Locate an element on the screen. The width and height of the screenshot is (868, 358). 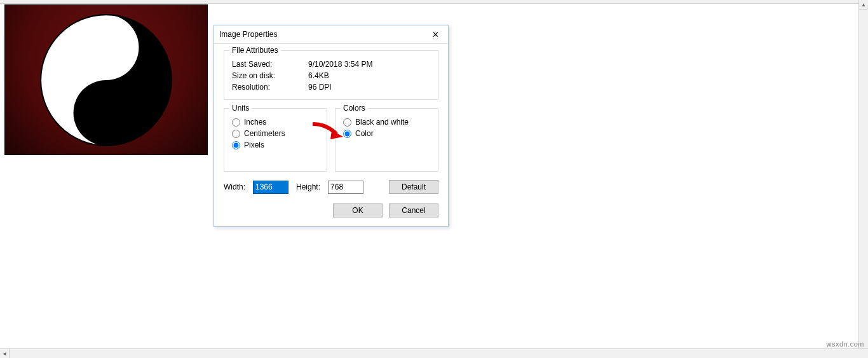
height-input is located at coordinates (346, 187).